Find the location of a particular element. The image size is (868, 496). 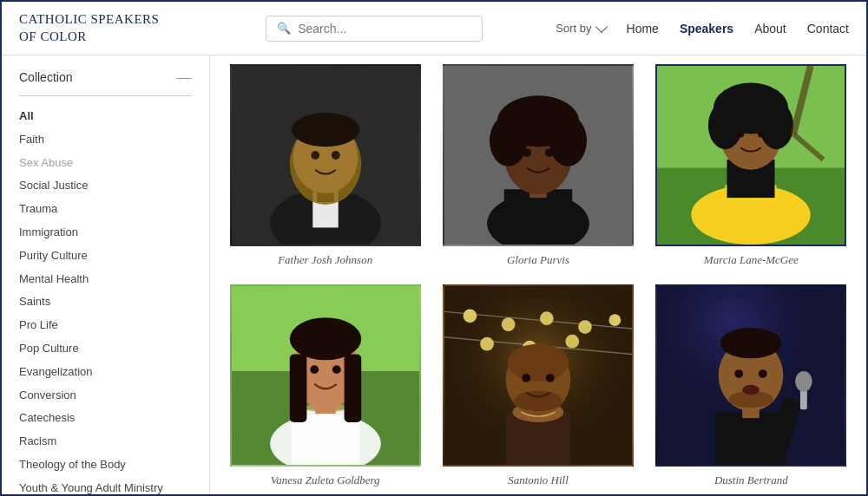

search-bar-container: 🔍 is located at coordinates (374, 29).